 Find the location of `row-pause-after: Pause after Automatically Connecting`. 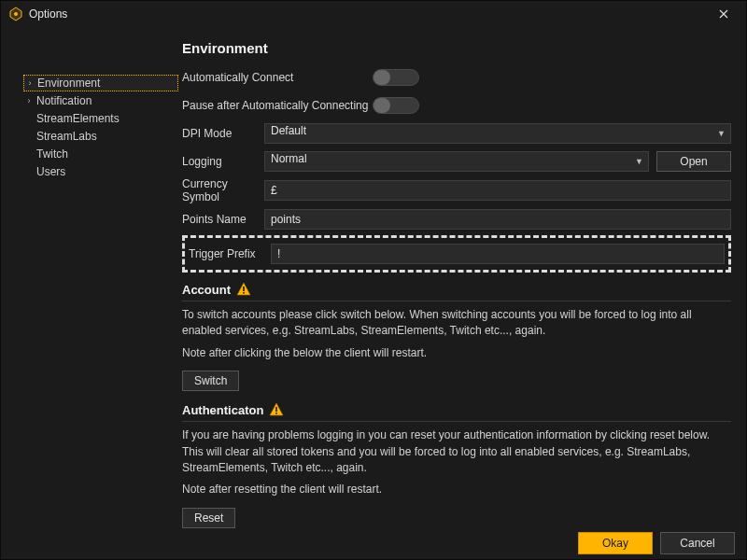

row-pause-after: Pause after Automatically Connecting is located at coordinates (457, 105).